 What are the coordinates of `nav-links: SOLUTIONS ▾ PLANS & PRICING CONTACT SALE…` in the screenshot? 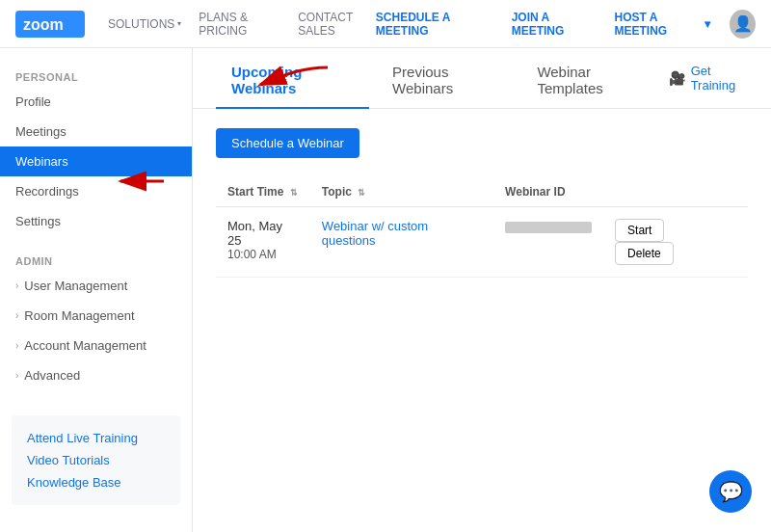 It's located at (242, 24).